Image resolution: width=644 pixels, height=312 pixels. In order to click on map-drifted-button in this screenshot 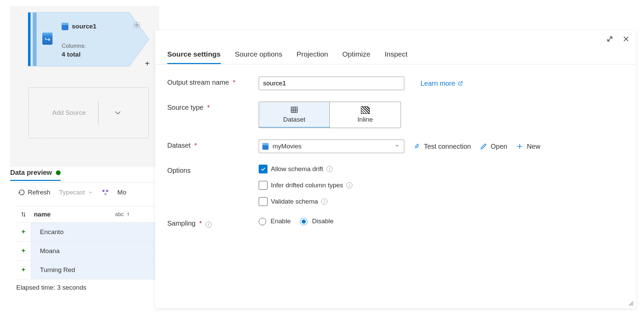, I will do `click(105, 192)`.